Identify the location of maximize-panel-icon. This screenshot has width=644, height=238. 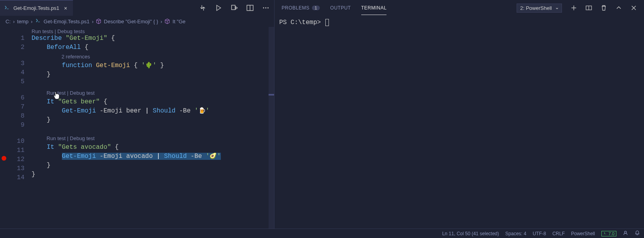
(619, 8).